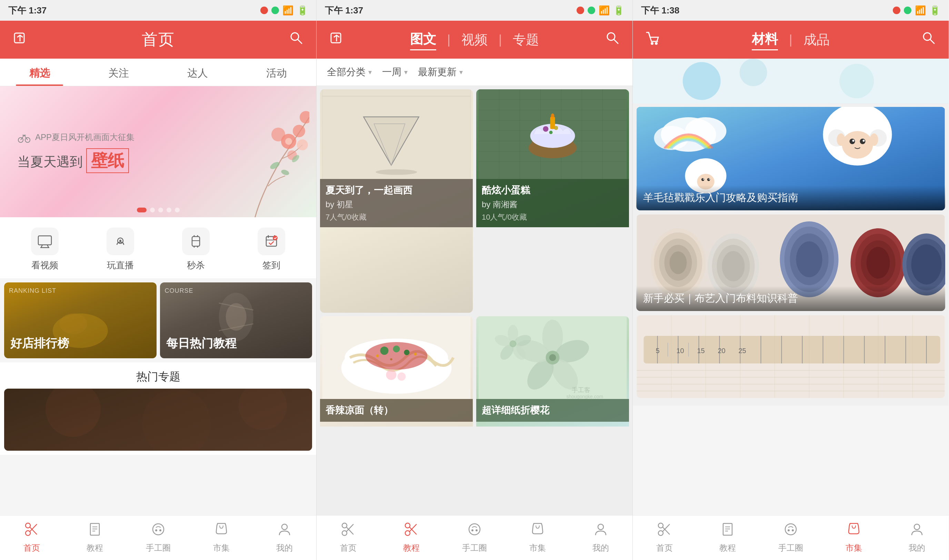 This screenshot has width=949, height=560. I want to click on bottom-nav-market-3: 市集, so click(854, 538).